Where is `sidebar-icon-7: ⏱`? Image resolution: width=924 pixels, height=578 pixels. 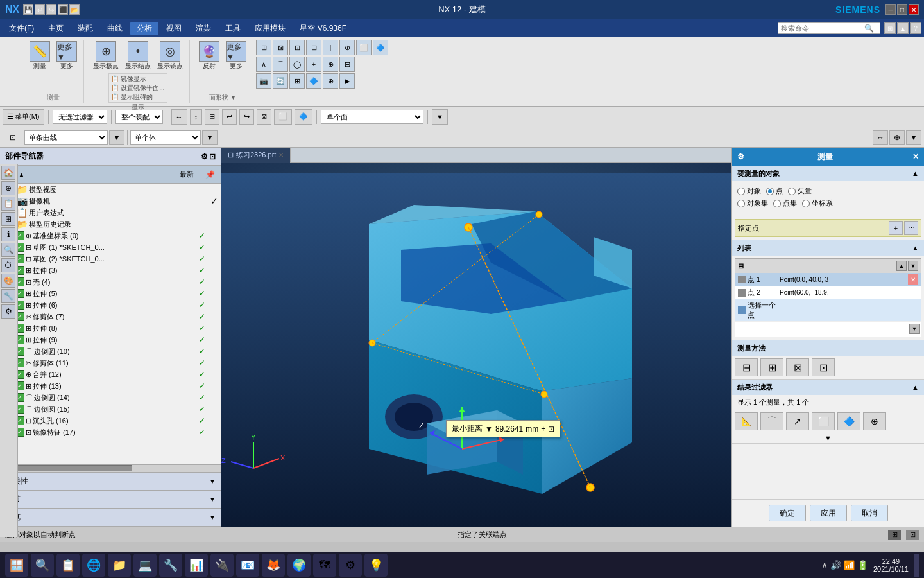 sidebar-icon-7: ⏱ is located at coordinates (8, 265).